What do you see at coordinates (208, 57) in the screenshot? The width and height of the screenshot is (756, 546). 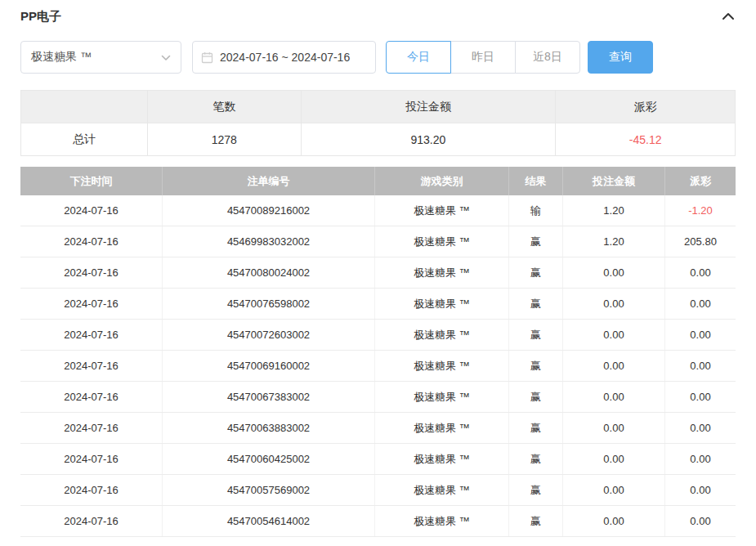 I see `calendar-icon` at bounding box center [208, 57].